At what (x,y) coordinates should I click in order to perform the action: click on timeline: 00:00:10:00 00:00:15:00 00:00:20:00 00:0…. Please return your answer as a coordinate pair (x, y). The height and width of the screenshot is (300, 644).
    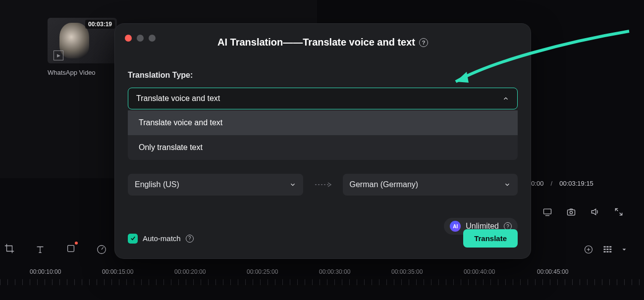
    Looking at the image, I should click on (322, 281).